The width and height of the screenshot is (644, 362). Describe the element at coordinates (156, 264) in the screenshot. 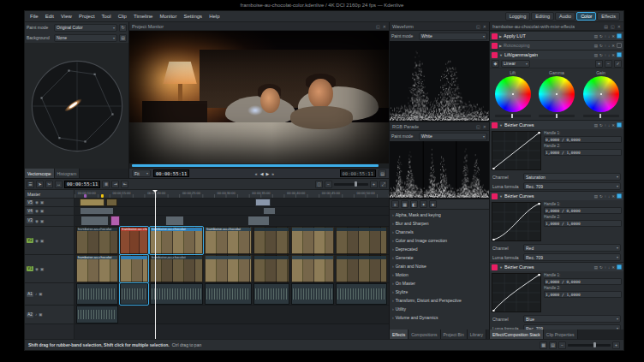

I see `playhead` at that location.